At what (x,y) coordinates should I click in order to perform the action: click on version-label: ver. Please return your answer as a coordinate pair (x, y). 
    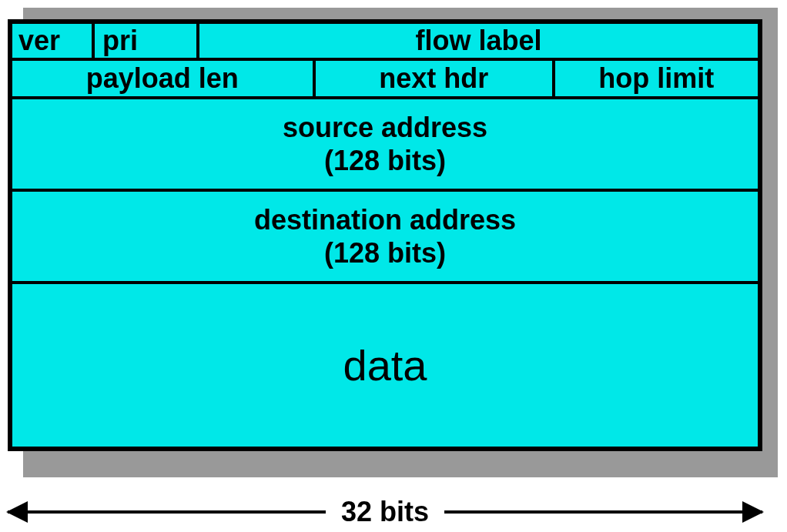
    Looking at the image, I should click on (39, 41).